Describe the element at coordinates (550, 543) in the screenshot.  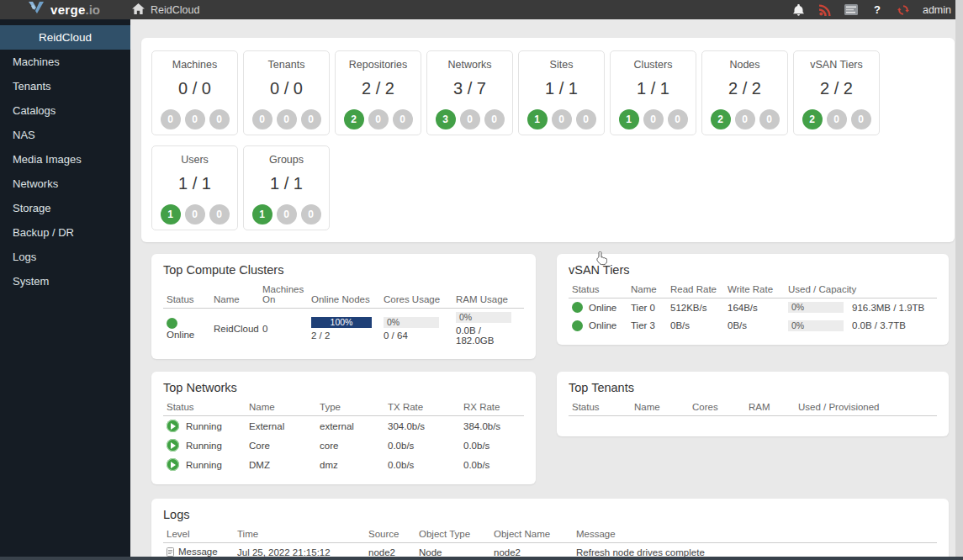
I see `logs-table: Level Time Source Object Type Object Nam…` at that location.